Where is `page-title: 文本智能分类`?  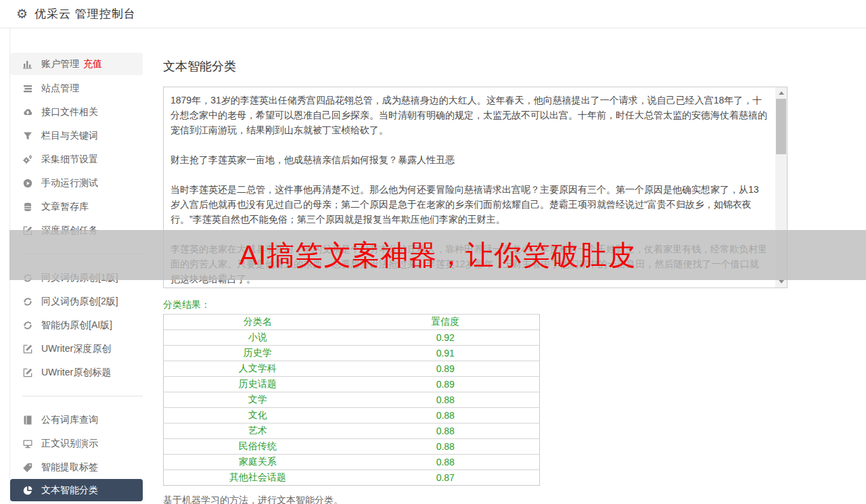
page-title: 文本智能分类 is located at coordinates (514, 66).